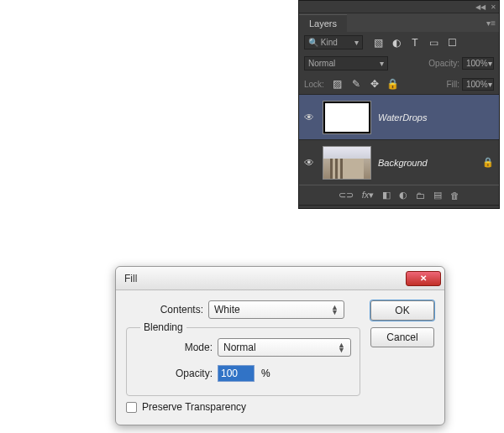  Describe the element at coordinates (368, 195) in the screenshot. I see `fx-icon: fx▾` at that location.